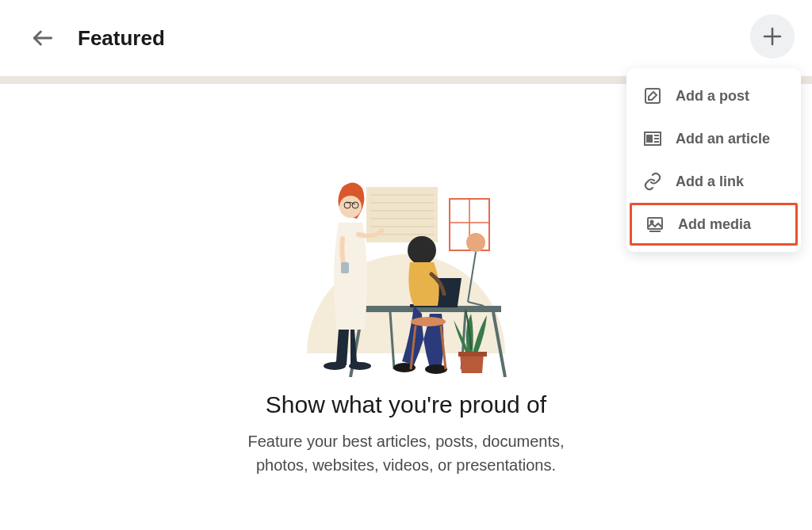 This screenshot has width=812, height=530. I want to click on menu-item-add-link: Add a link, so click(714, 181).